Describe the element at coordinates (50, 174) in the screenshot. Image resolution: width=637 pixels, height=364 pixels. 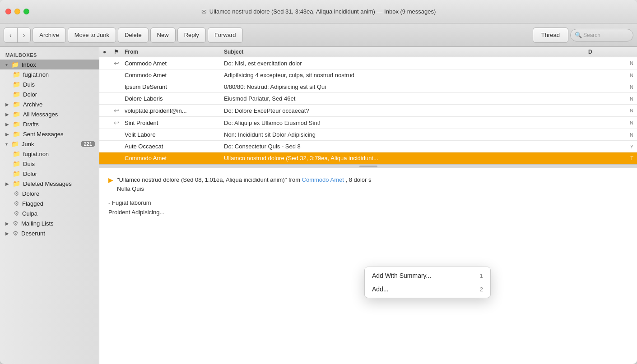
I see `sidebar-item-junk-dolor: 📁 Dolor` at that location.